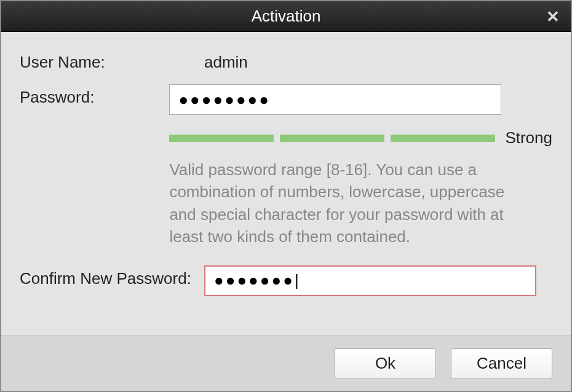 Image resolution: width=572 pixels, height=392 pixels. Describe the element at coordinates (286, 60) in the screenshot. I see `username-row: User Name: admin` at that location.